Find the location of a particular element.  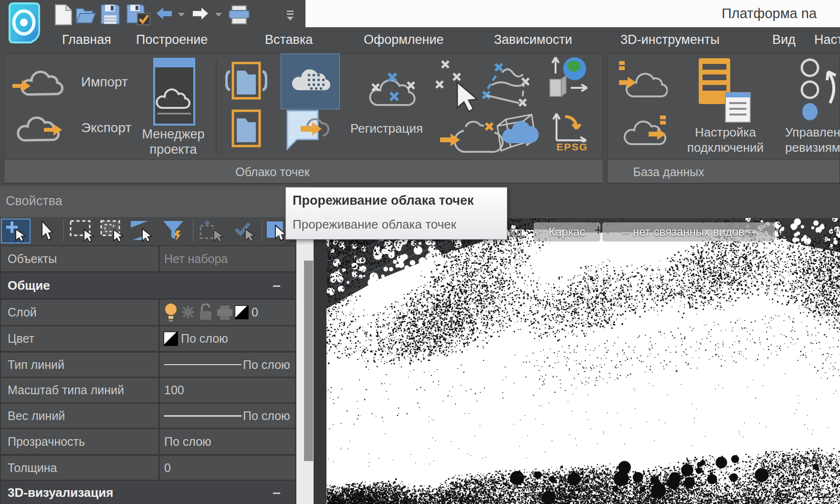

db-revisions-button: Управление ревизиями is located at coordinates (812, 107).